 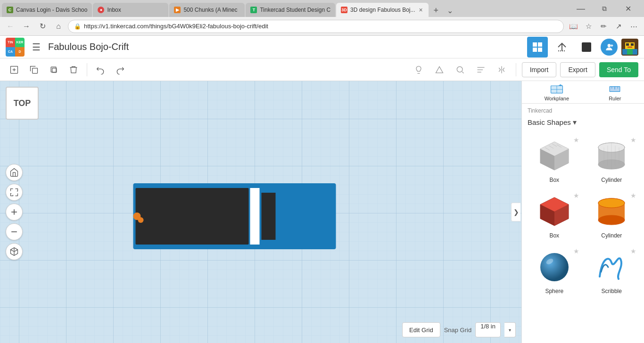 I want to click on user-avatar, so click(x=630, y=47).